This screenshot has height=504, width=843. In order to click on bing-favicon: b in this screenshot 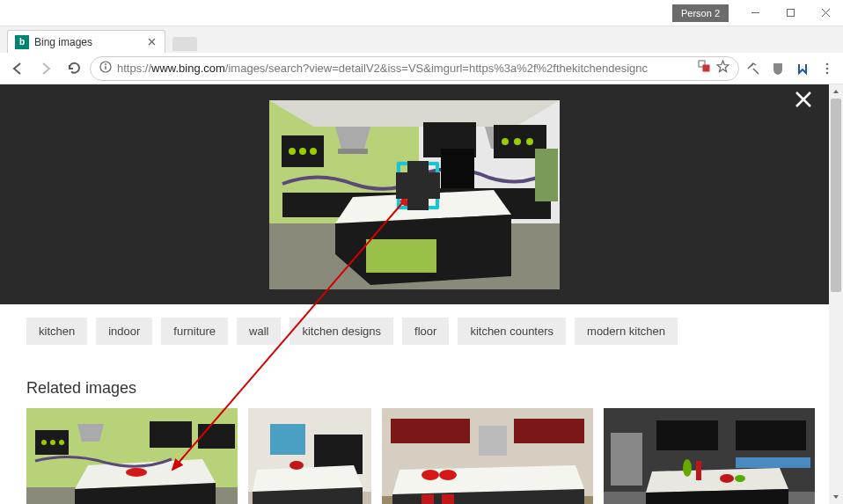, I will do `click(22, 42)`.